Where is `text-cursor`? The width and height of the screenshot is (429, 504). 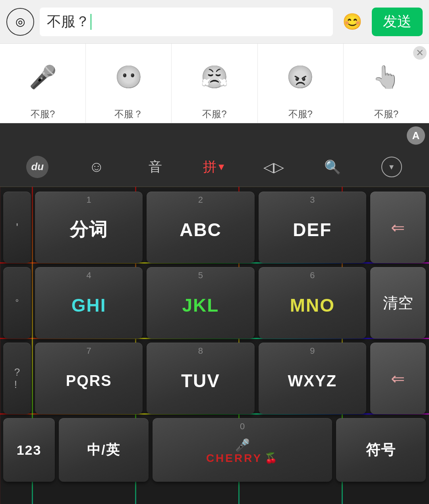 text-cursor is located at coordinates (91, 22).